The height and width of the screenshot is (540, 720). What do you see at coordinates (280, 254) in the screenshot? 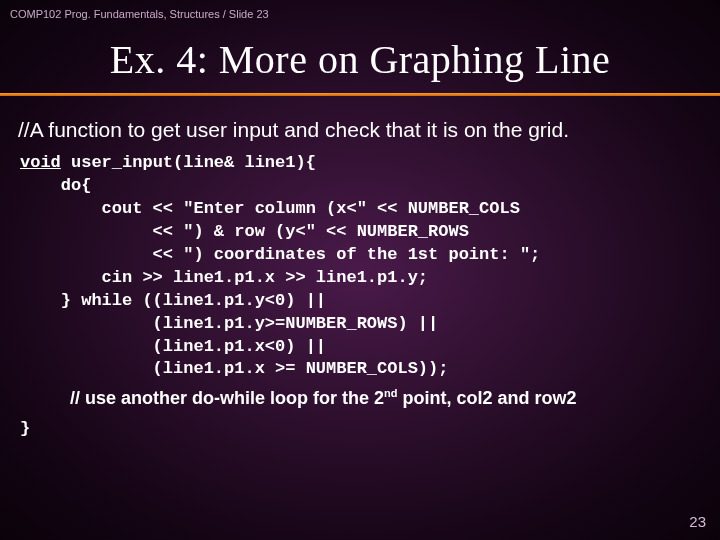
I see `code-line-5: << ") coordinates of the 1st point: ";` at bounding box center [280, 254].